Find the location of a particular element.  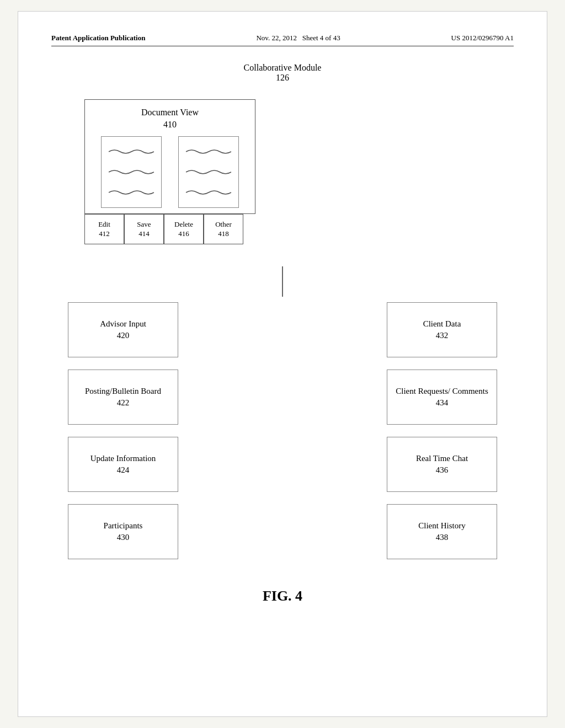

advisor-input-box: Advisor Input 420 is located at coordinates (123, 330).